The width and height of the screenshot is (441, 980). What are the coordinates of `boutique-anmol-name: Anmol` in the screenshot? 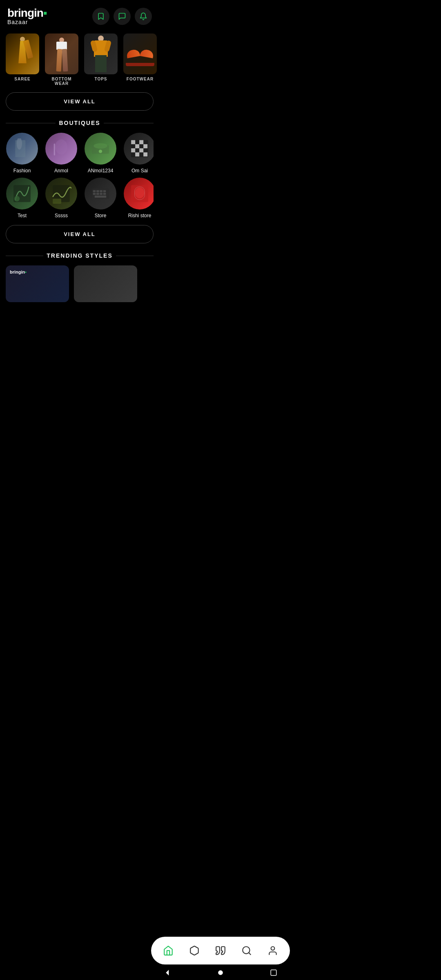 It's located at (61, 171).